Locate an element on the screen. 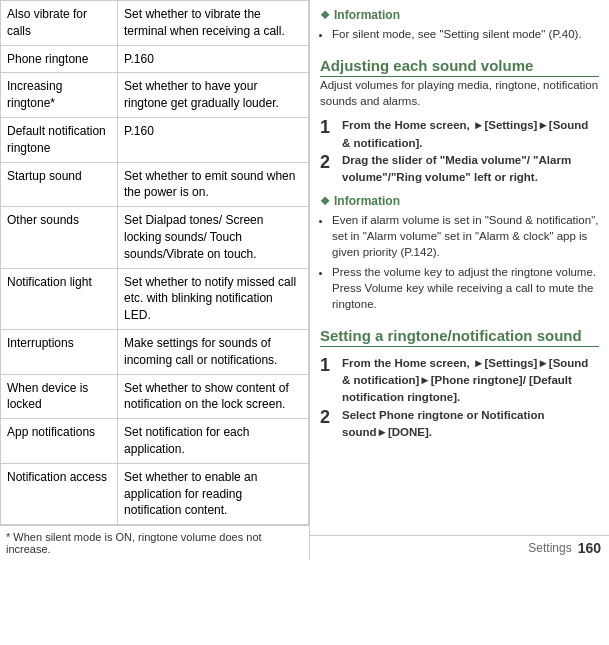  table-cell-label: Increasing ringtone* is located at coordinates (60, 96).